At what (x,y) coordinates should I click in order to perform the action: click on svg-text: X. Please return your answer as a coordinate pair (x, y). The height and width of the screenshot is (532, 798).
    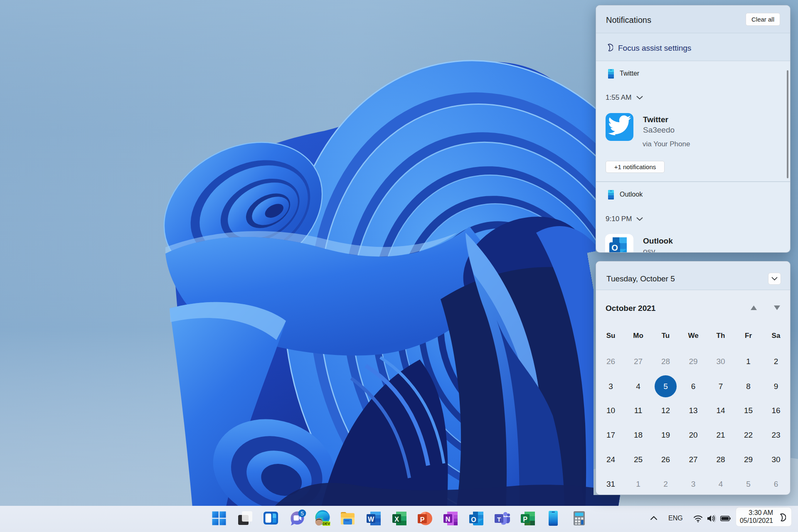
    Looking at the image, I should click on (397, 520).